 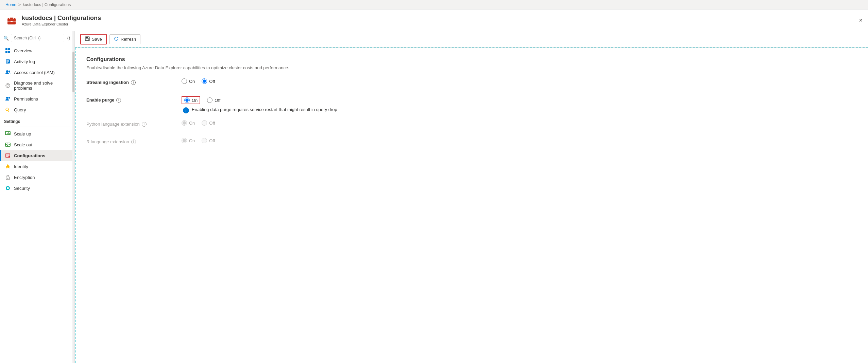 What do you see at coordinates (73, 72) in the screenshot?
I see `scrollbar-thumb` at bounding box center [73, 72].